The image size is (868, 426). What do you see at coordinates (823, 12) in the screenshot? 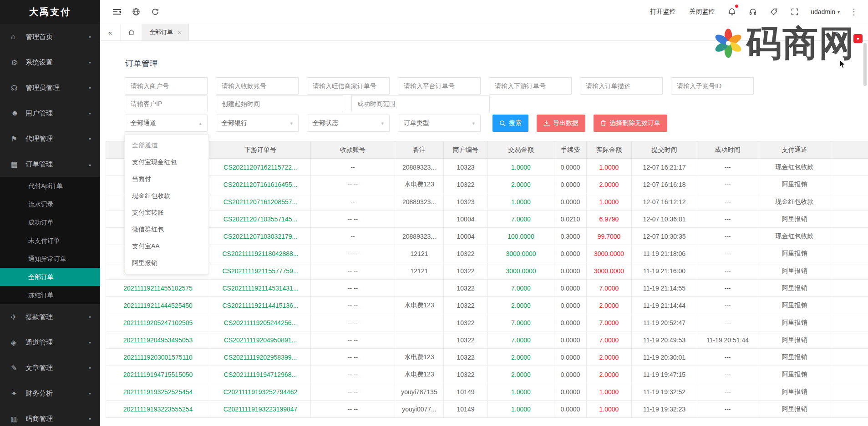
I see `username: udadmin` at bounding box center [823, 12].